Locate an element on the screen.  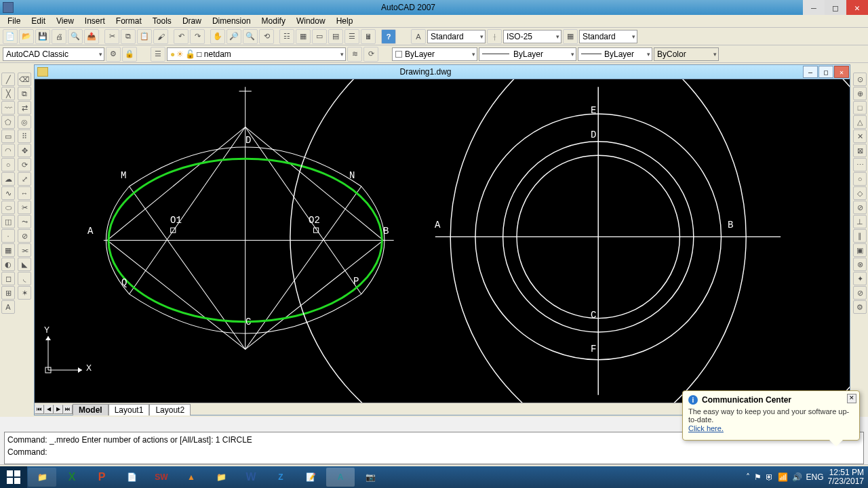
xline-icon: ╳ is located at coordinates (8, 94).